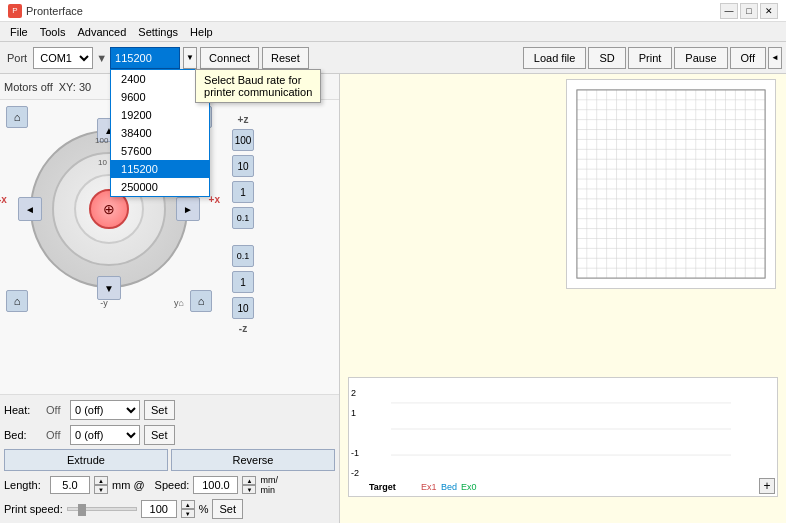 This screenshot has height=523, width=786. I want to click on menu-file: File, so click(19, 32).